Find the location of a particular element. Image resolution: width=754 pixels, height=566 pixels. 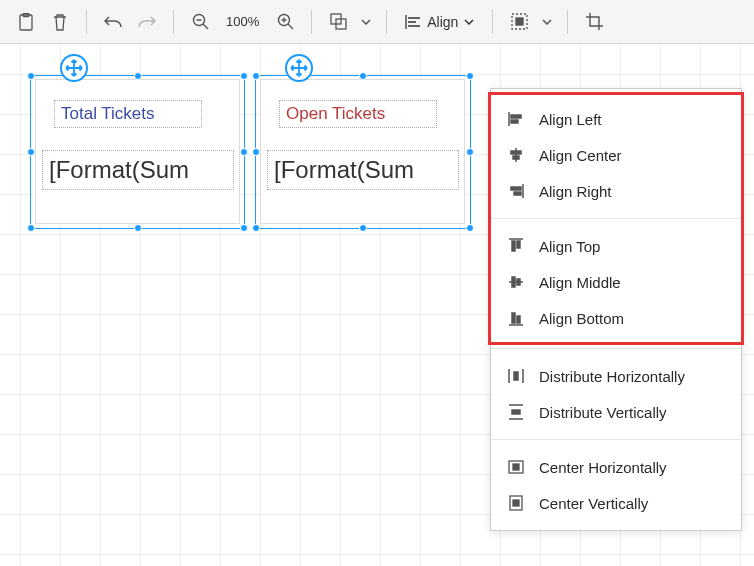

toolbar: 100% Align is located at coordinates (377, 22).